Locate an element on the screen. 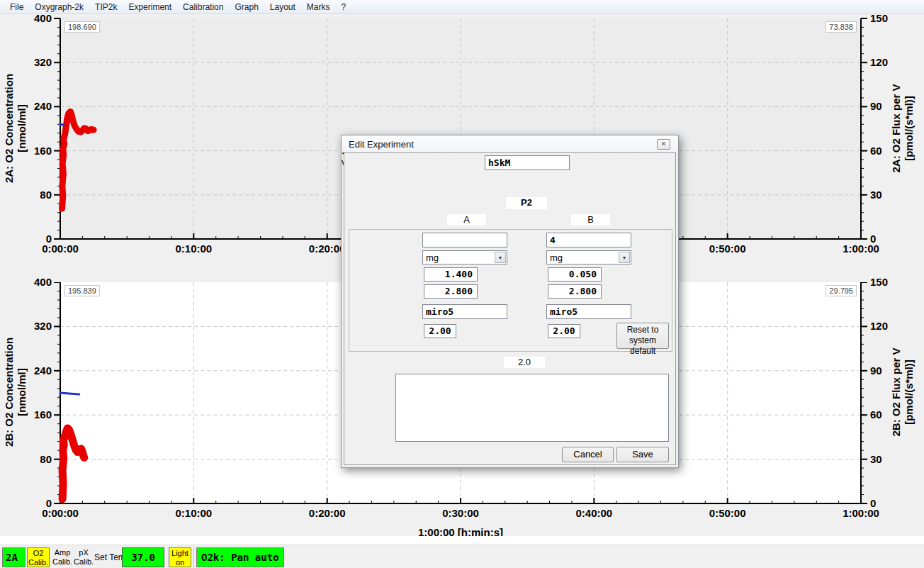 The image size is (924, 568). left-tick-2A: 320 is located at coordinates (43, 62).